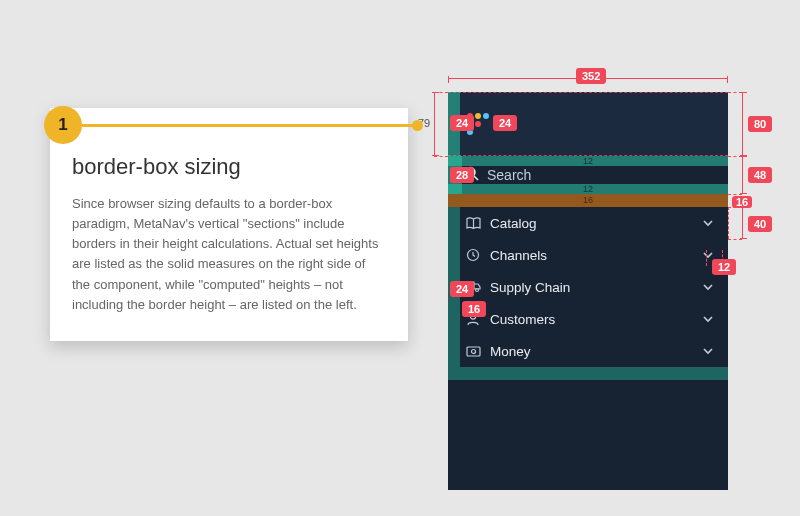  Describe the element at coordinates (588, 255) in the screenshot. I see `sidebar-item-channels: Channels` at that location.